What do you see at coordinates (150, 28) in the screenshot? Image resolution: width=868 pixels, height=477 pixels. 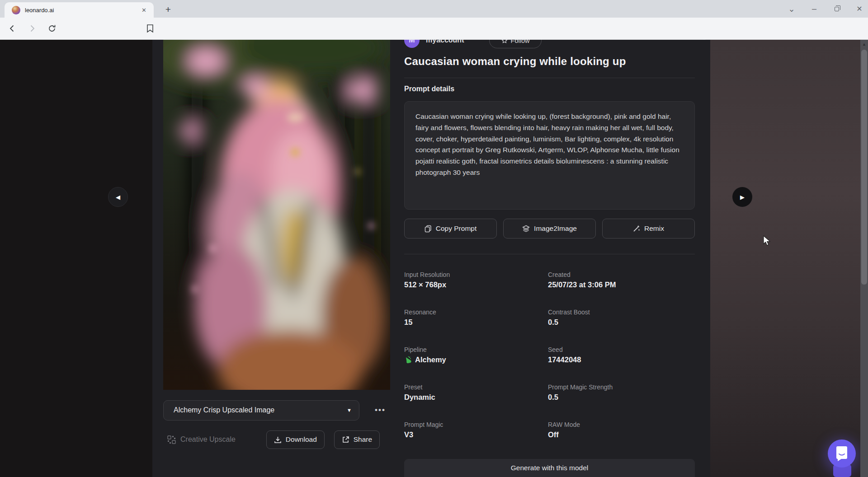 I see `bookmark-icon` at bounding box center [150, 28].